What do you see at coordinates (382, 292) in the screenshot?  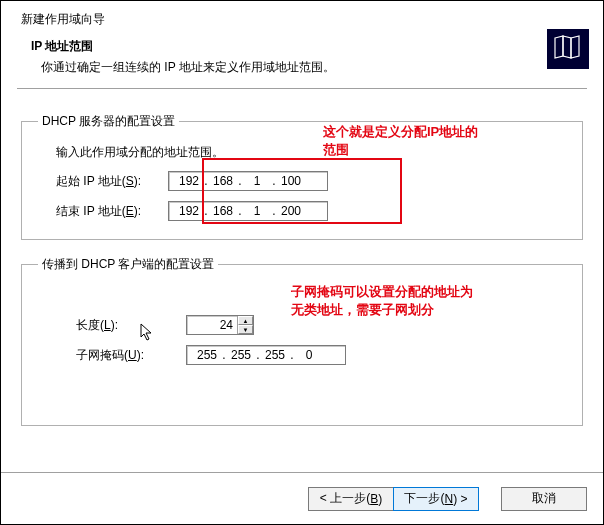 I see `annotation-line: 子网掩码可以设置分配的地址为` at bounding box center [382, 292].